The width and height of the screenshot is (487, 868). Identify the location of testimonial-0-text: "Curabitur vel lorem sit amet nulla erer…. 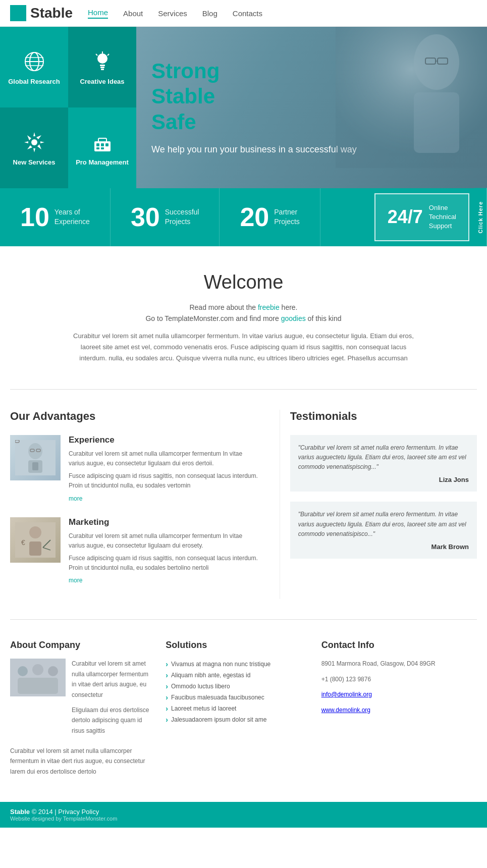
(384, 458).